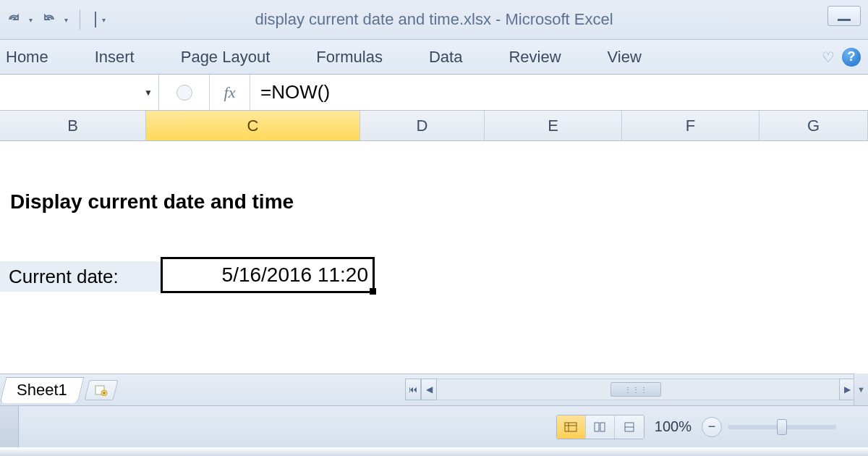 The height and width of the screenshot is (456, 868). Describe the element at coordinates (434, 389) in the screenshot. I see `sheet-tab-bar: Sheet1 ⏮ ◀ ⋮⋮⋮ ▶` at that location.